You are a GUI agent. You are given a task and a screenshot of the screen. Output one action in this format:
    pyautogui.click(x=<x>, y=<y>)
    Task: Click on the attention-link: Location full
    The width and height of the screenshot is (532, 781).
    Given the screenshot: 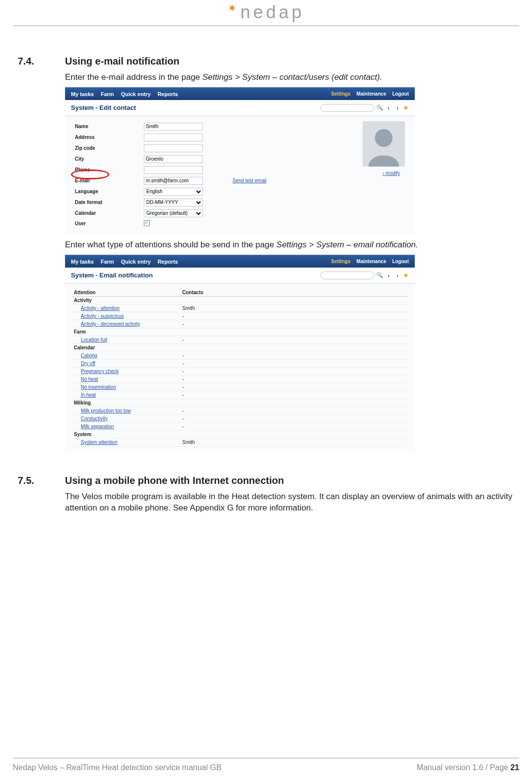 What is the action you would take?
    pyautogui.click(x=91, y=340)
    